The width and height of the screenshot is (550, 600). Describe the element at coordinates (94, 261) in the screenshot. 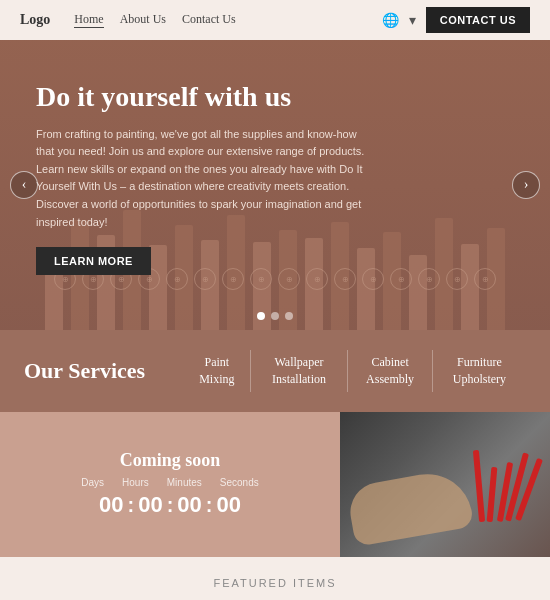

I see `learn-more-button: LEARN MORE` at that location.